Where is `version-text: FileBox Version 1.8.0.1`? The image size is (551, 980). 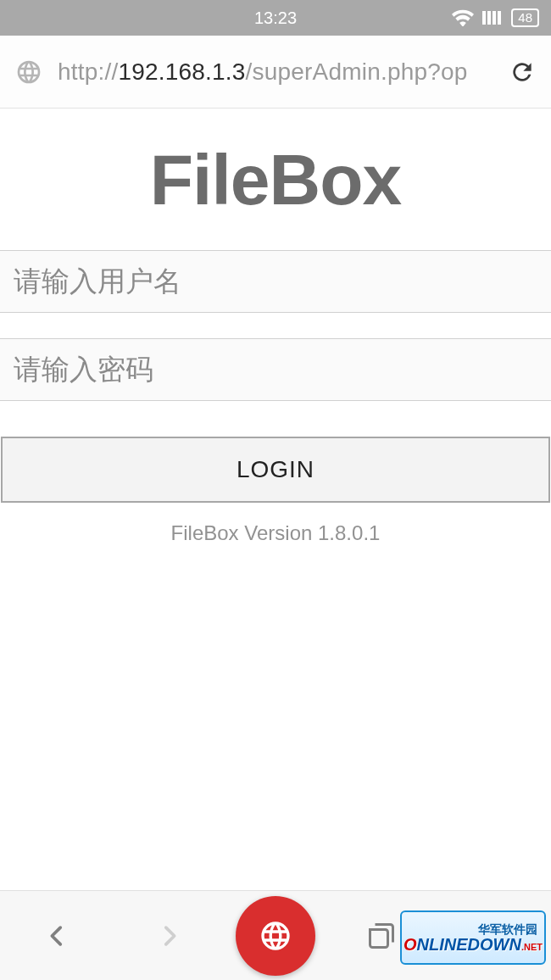 version-text: FileBox Version 1.8.0.1 is located at coordinates (276, 533).